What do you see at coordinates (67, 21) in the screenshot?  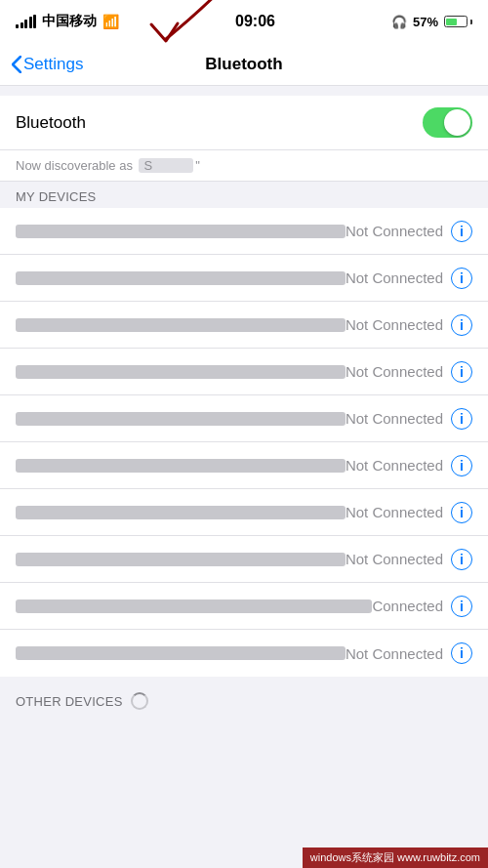 I see `status-bar-left: 中国移动 📶` at bounding box center [67, 21].